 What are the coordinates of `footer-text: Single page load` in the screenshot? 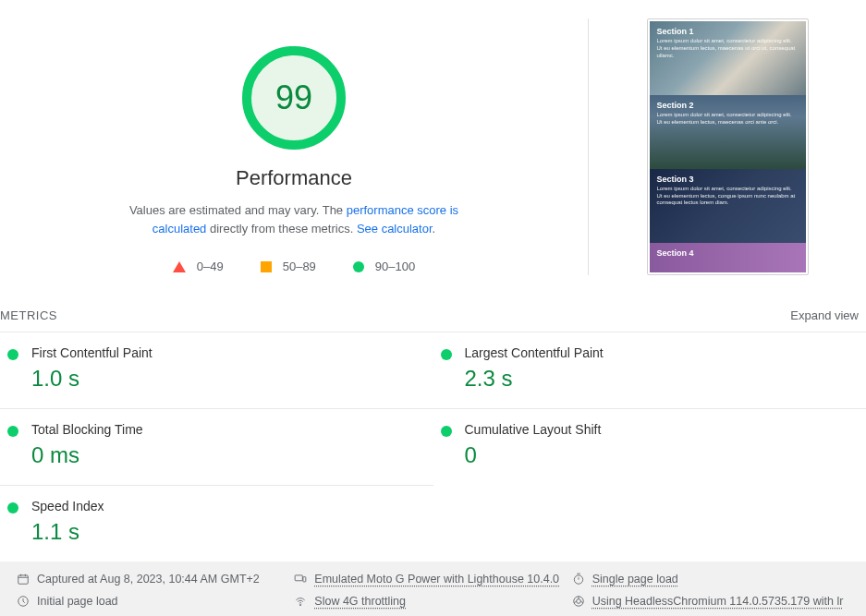 It's located at (636, 579).